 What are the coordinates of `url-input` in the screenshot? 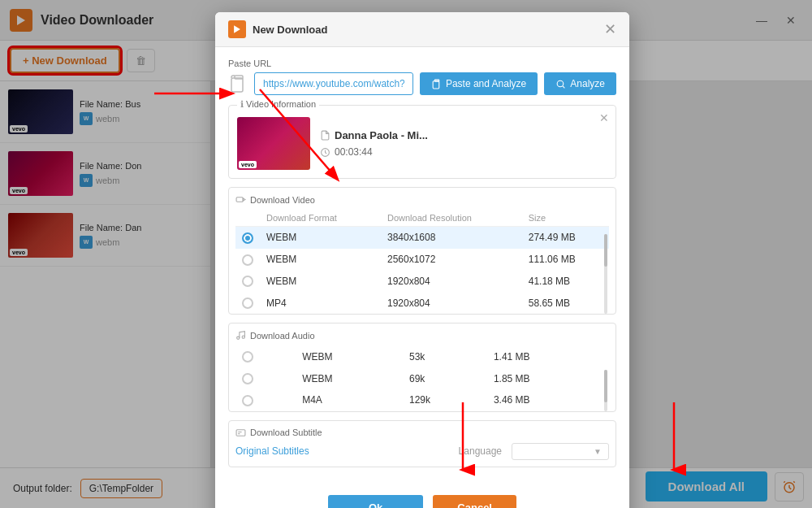 It's located at (334, 84).